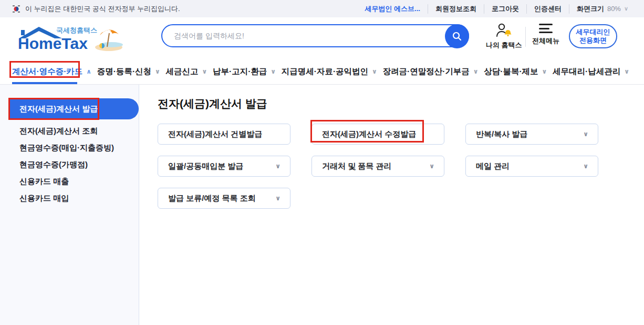  Describe the element at coordinates (89, 72) in the screenshot. I see `chevron-up-icon: ∧` at that location.